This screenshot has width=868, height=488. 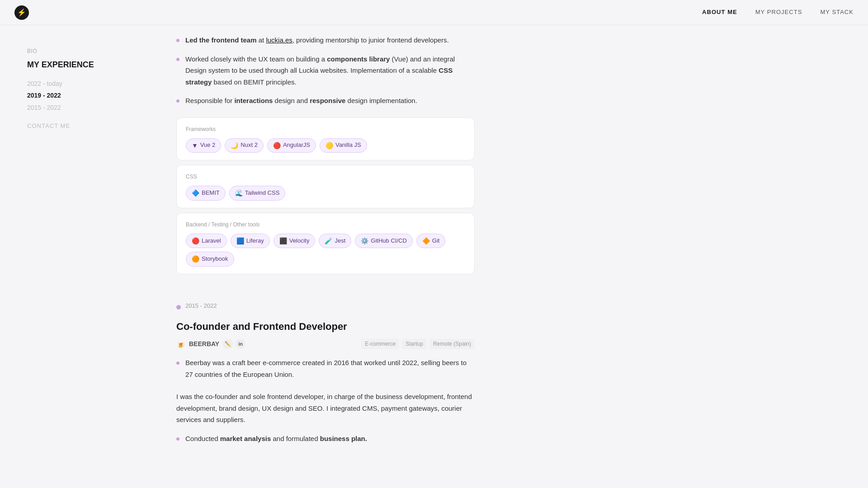 I want to click on beerbay-para-1: I was the co-founder and sole frontend d…, so click(x=326, y=408).